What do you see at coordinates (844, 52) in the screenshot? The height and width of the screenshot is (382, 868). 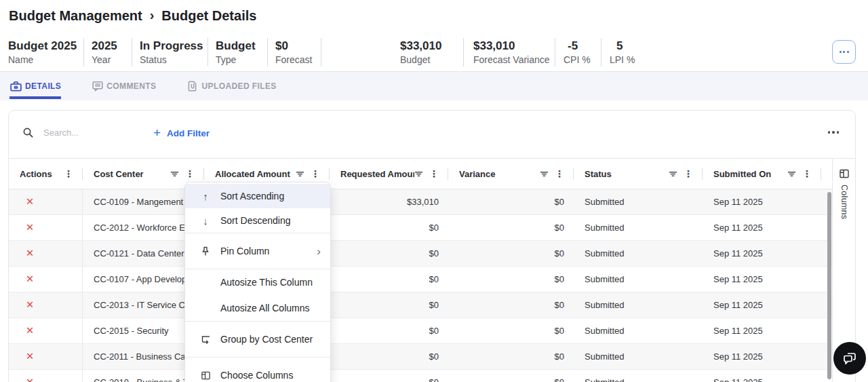 I see `summary-more-button` at bounding box center [844, 52].